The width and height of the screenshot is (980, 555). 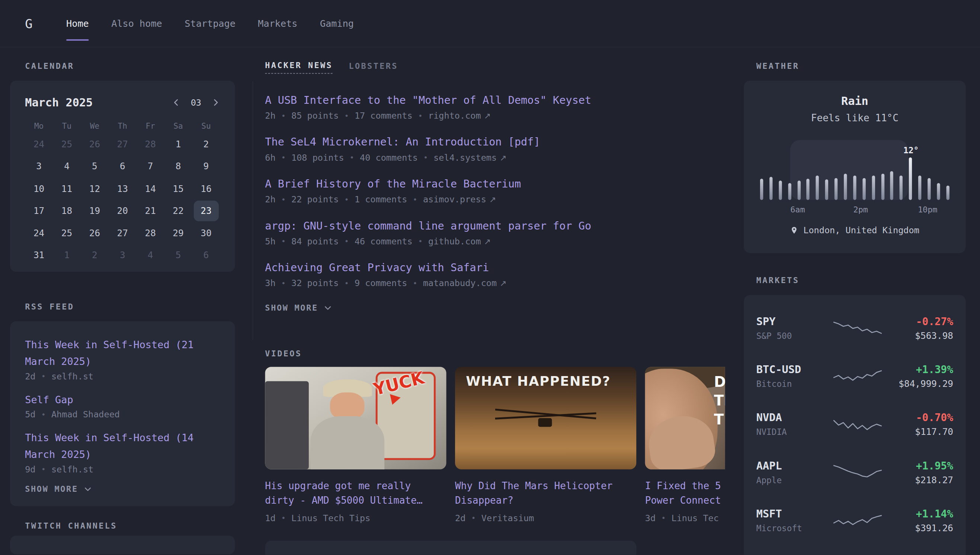 I want to click on market-row-spy: SPYS&P 500-0.27%$563.98, so click(x=855, y=327).